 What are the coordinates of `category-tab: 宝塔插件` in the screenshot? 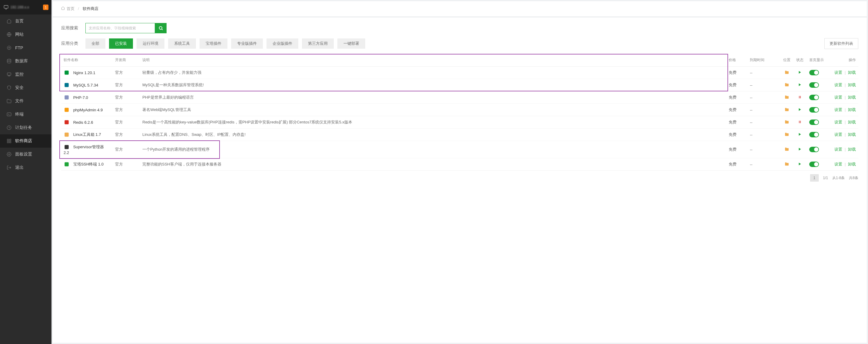 It's located at (214, 44).